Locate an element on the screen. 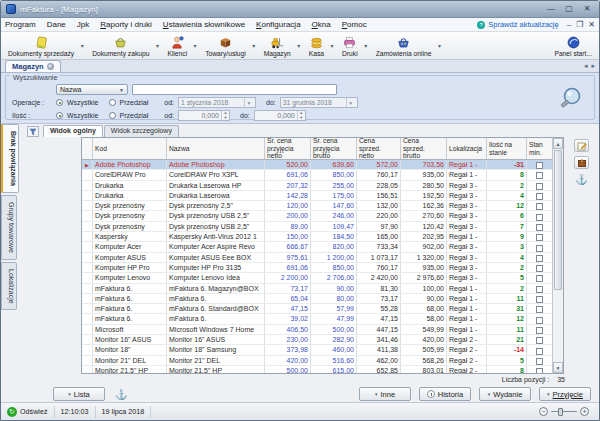 This screenshot has height=421, width=600. table-row: Komputer LenovoKomputer Lenovo Idea2 200… is located at coordinates (317, 278).